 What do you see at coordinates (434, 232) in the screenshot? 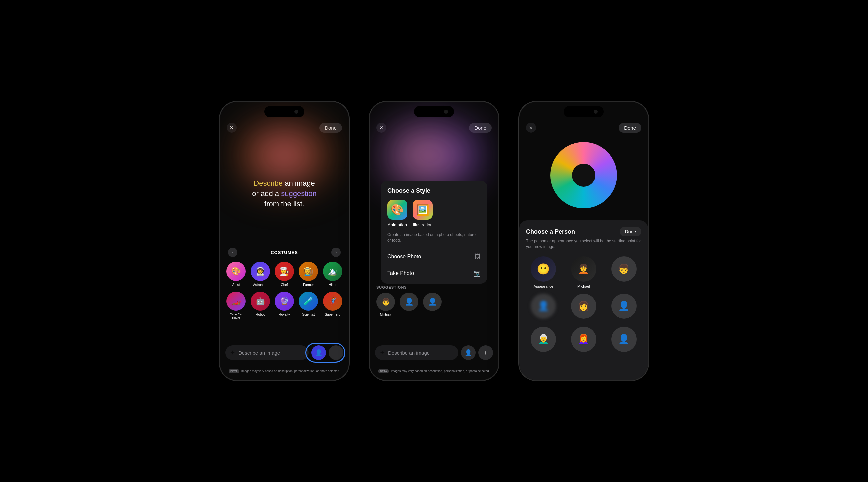
I see `style-popup: Choose a Style 🎨 Animation 🖼️ Illustrati…` at bounding box center [434, 232].